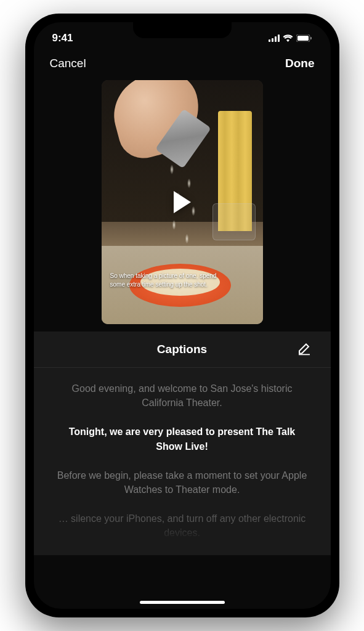 This screenshot has height=631, width=364. What do you see at coordinates (68, 63) in the screenshot?
I see `cancel-button: Cancel` at bounding box center [68, 63].